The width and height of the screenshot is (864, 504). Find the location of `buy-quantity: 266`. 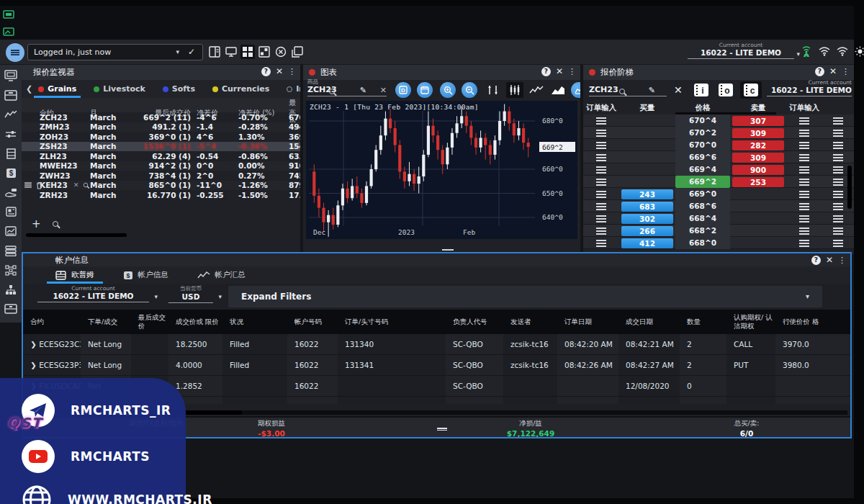

buy-quantity: 266 is located at coordinates (647, 231).